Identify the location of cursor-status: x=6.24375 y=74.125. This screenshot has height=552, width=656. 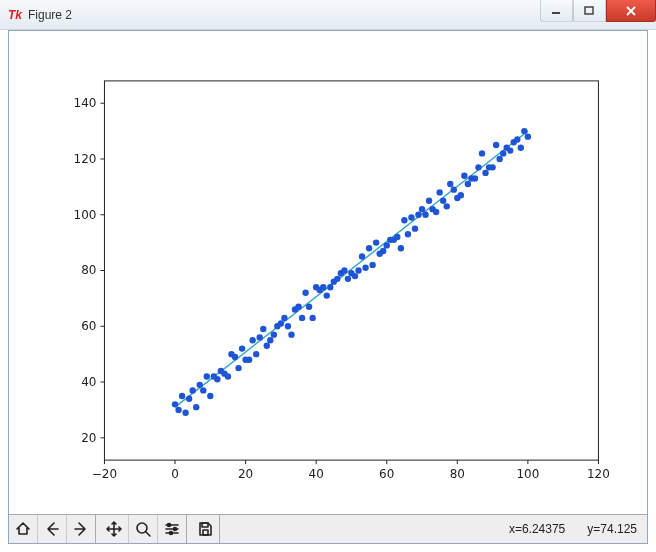
(578, 529).